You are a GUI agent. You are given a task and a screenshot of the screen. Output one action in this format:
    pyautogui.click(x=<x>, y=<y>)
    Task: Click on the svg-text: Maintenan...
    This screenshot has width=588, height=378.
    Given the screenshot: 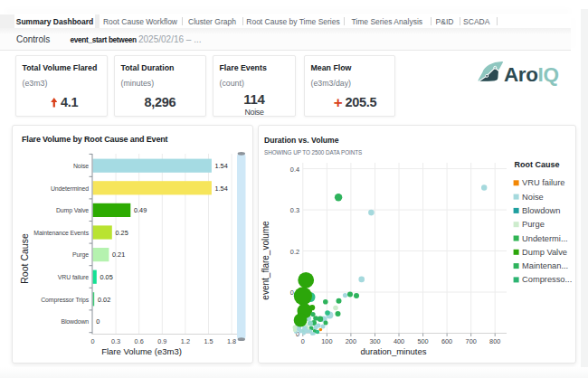 What is the action you would take?
    pyautogui.click(x=545, y=266)
    